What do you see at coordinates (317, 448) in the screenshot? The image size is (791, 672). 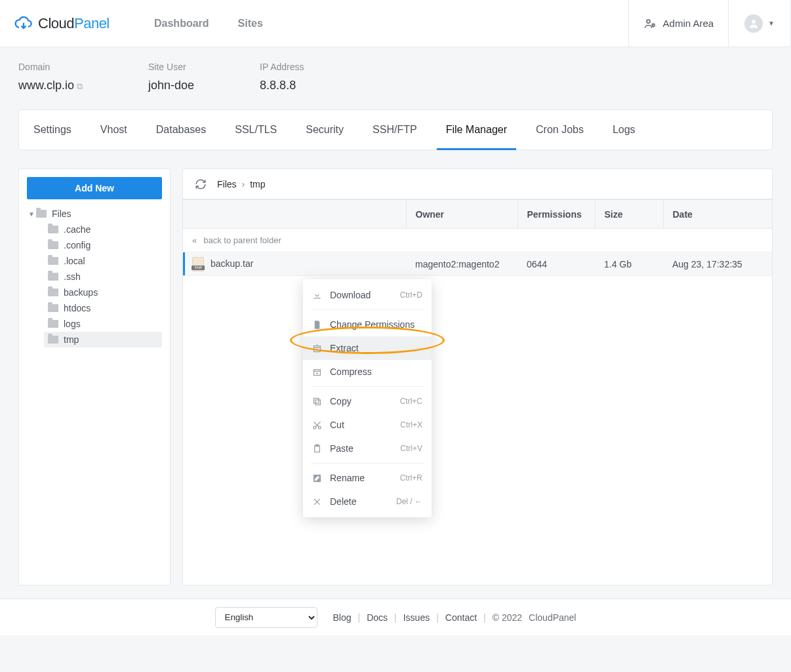 I see `paste-icon` at bounding box center [317, 448].